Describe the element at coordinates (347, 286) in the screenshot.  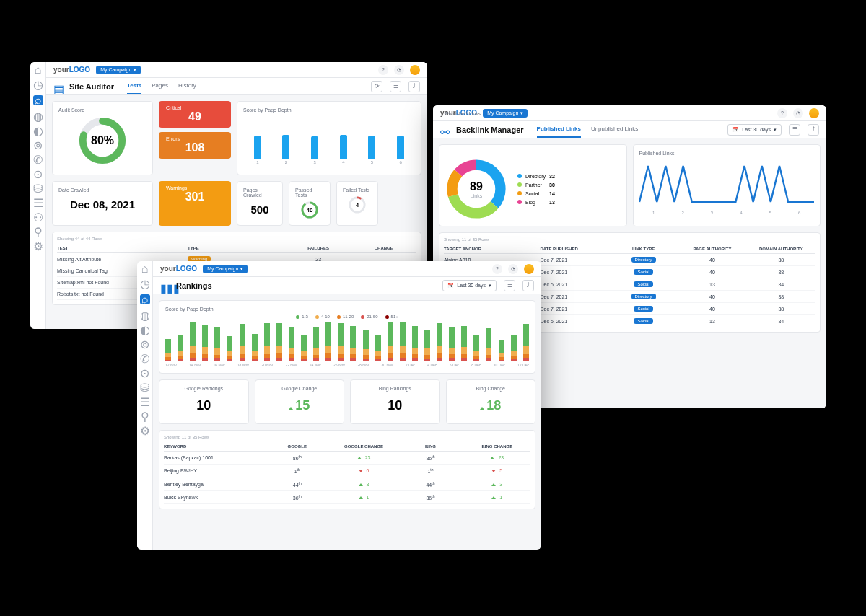
I see `titlebar: ▮▮▮ Rankings 📅 Last 30 days ▾ ☰ ⤴` at that location.